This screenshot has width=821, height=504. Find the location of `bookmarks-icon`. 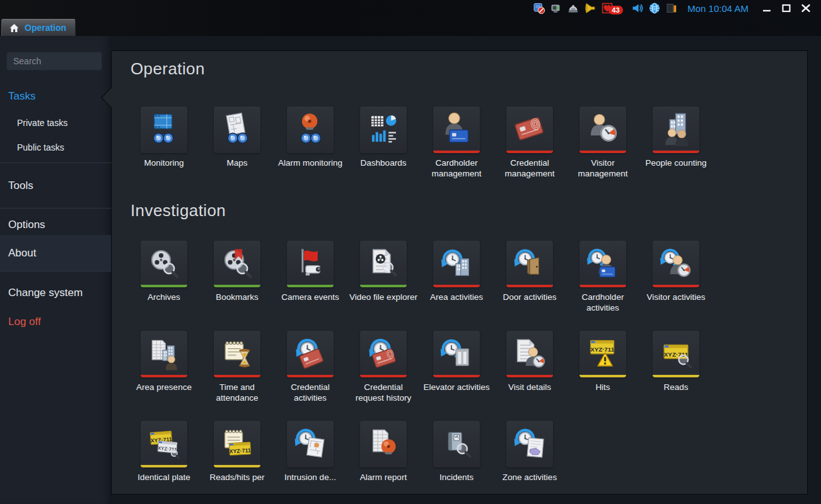

bookmarks-icon is located at coordinates (237, 264).